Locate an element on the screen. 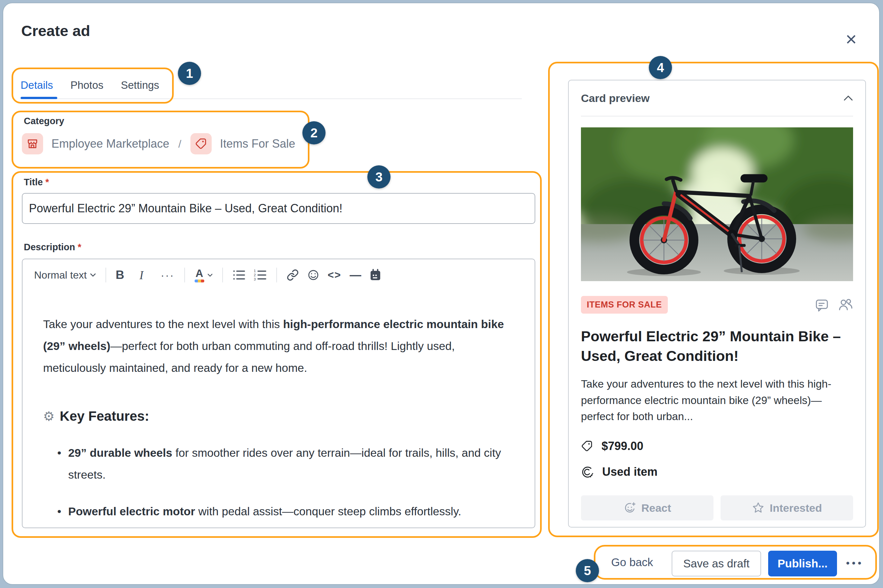  react-button: React is located at coordinates (647, 508).